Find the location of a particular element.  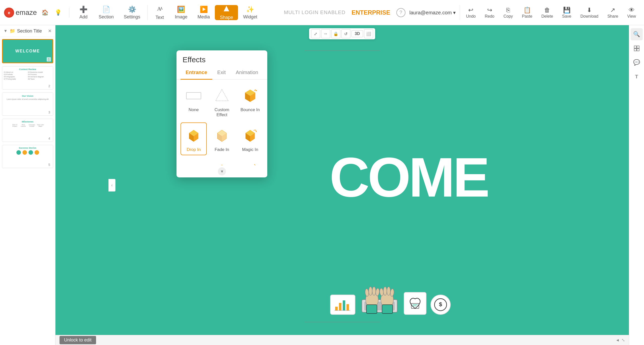

slide-item-4: Milestones Start of Project Beta Launch … is located at coordinates (28, 130).